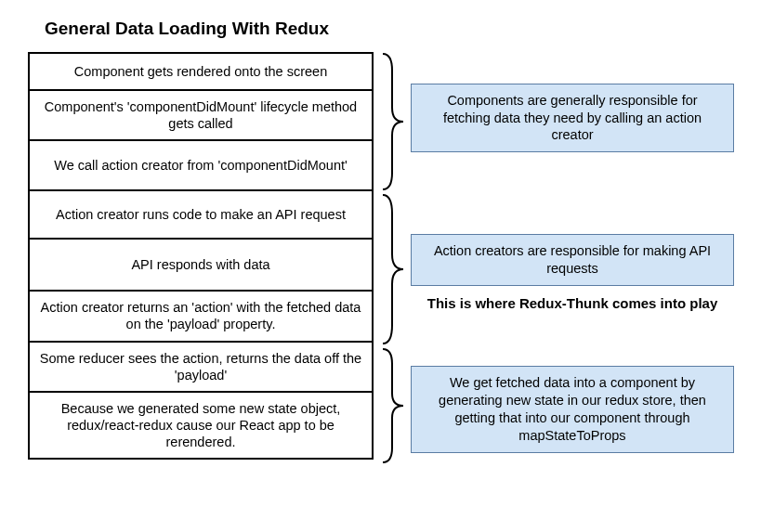  What do you see at coordinates (572, 260) in the screenshot?
I see `note-2: Action creators are responsible for maki…` at bounding box center [572, 260].